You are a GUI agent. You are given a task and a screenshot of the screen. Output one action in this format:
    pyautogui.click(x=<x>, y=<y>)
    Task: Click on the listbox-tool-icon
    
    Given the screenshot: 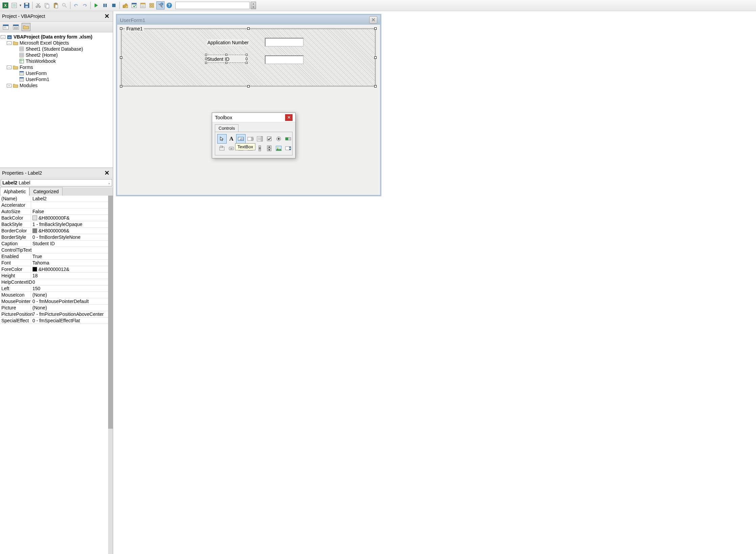 What is the action you would take?
    pyautogui.click(x=260, y=139)
    